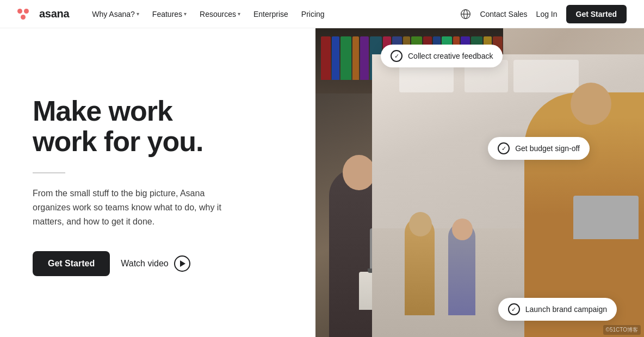 This screenshot has height=337, width=644. Describe the element at coordinates (271, 14) in the screenshot. I see `nav-enterprise: Enterprise` at that location.